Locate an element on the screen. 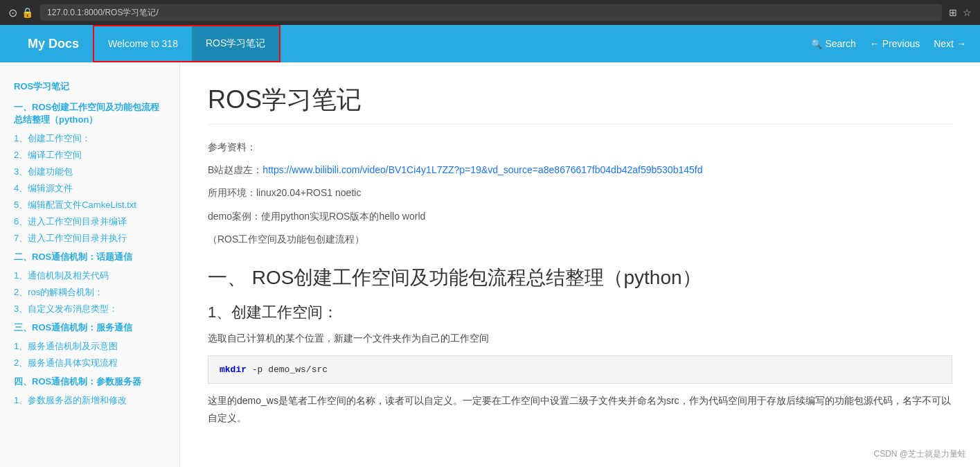 The width and height of the screenshot is (980, 467). body-text-1: 这里的demo_ws是笔者工作空间的名称，读者可以自定义。一定要在工作空间中设置… is located at coordinates (580, 409).